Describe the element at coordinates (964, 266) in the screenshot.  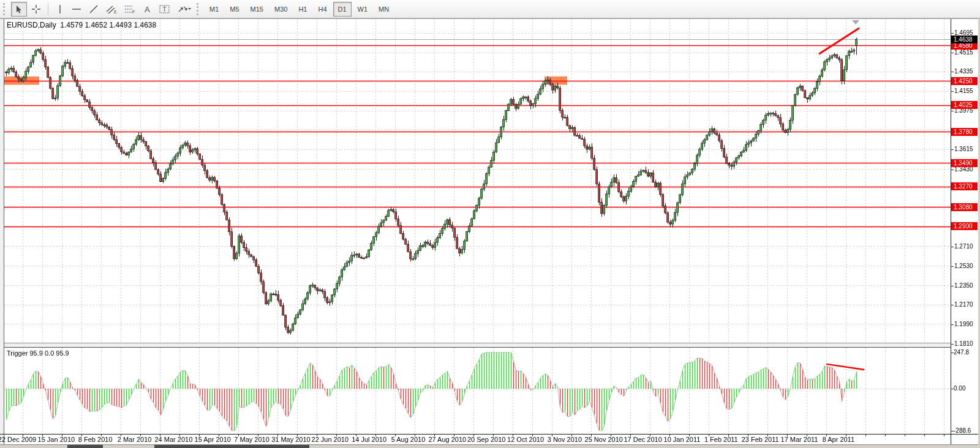
I see `price-tick-label: 1.2530` at that location.